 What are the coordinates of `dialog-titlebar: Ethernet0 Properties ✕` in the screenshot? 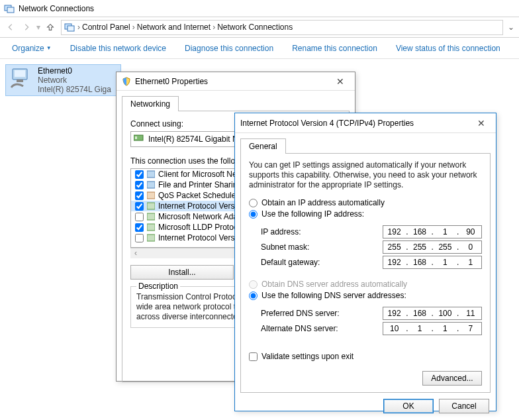 It's located at (236, 81).